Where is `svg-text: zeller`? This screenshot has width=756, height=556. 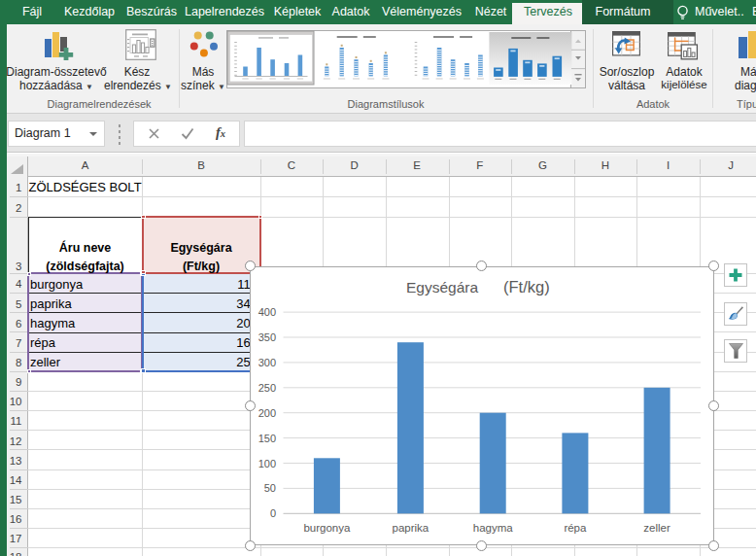
svg-text: zeller is located at coordinates (657, 528).